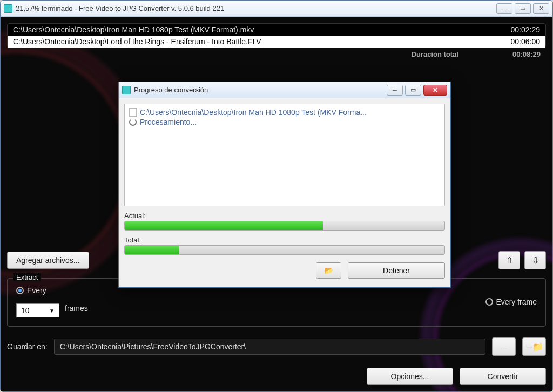  What do you see at coordinates (504, 347) in the screenshot?
I see `browse-button: ...` at bounding box center [504, 347].